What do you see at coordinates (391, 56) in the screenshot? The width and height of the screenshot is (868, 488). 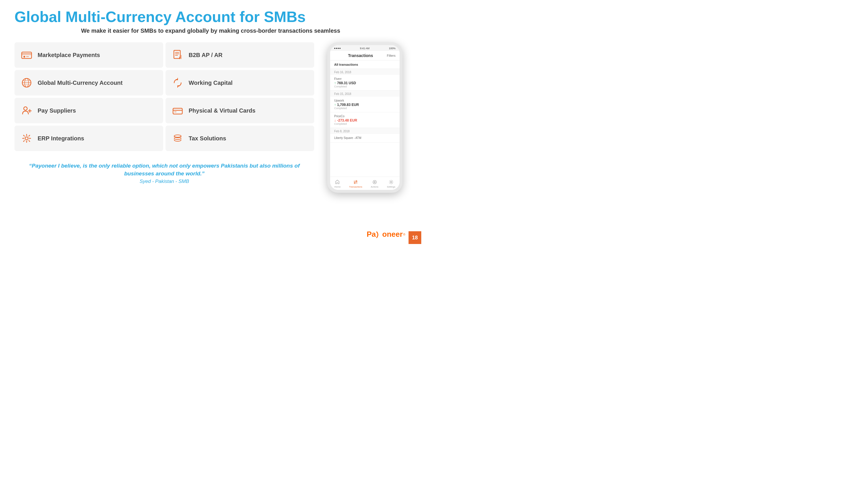 I see `phone-filters-button: Filters` at bounding box center [391, 56].